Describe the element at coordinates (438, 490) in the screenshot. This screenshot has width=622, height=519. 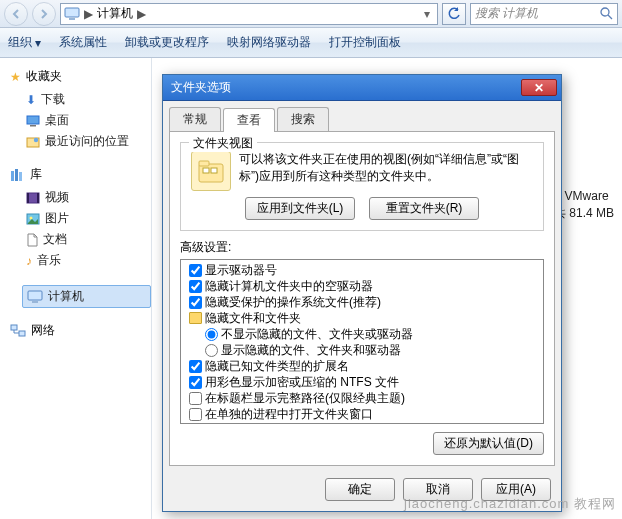
I see `cancel-button: 取消` at that location.